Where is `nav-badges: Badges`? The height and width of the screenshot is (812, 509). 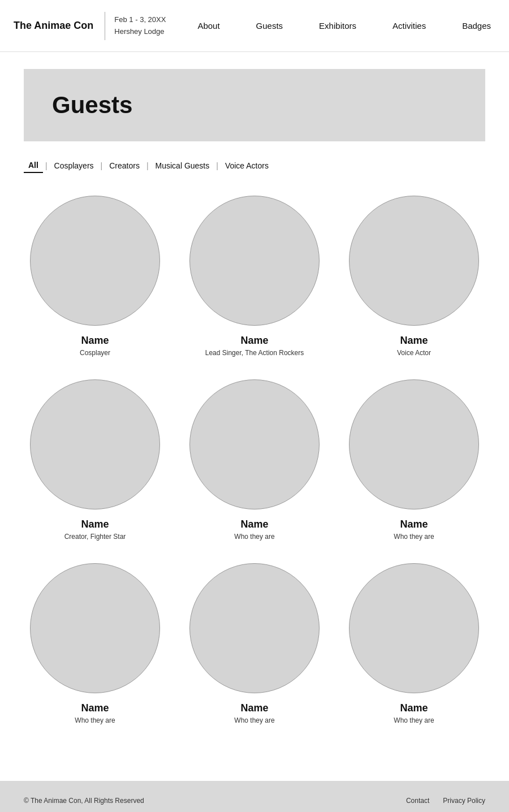 nav-badges: Badges is located at coordinates (476, 26).